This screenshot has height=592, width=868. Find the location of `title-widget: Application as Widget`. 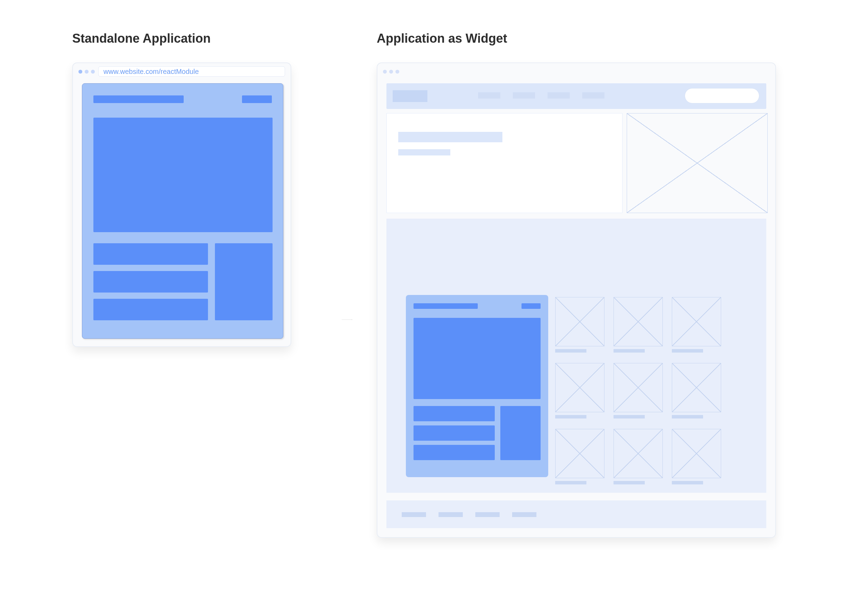

title-widget: Application as Widget is located at coordinates (442, 39).